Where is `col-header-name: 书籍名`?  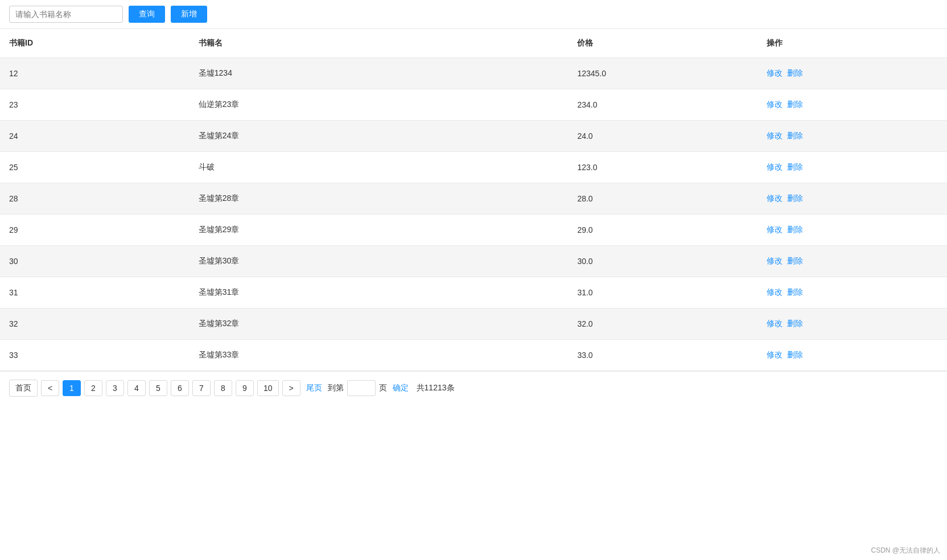 col-header-name: 书籍名 is located at coordinates (379, 43).